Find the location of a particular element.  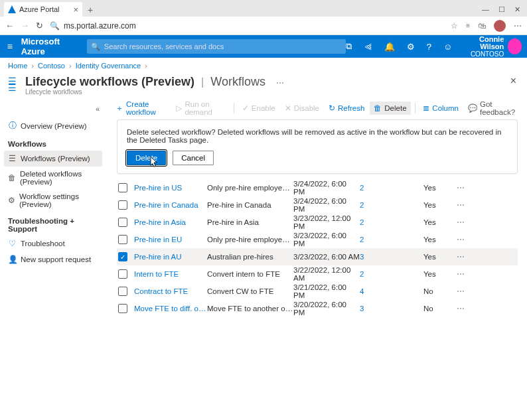

table-row: ✓Pre-hire in AUAustralian pre-hires3/23/… is located at coordinates (317, 257).